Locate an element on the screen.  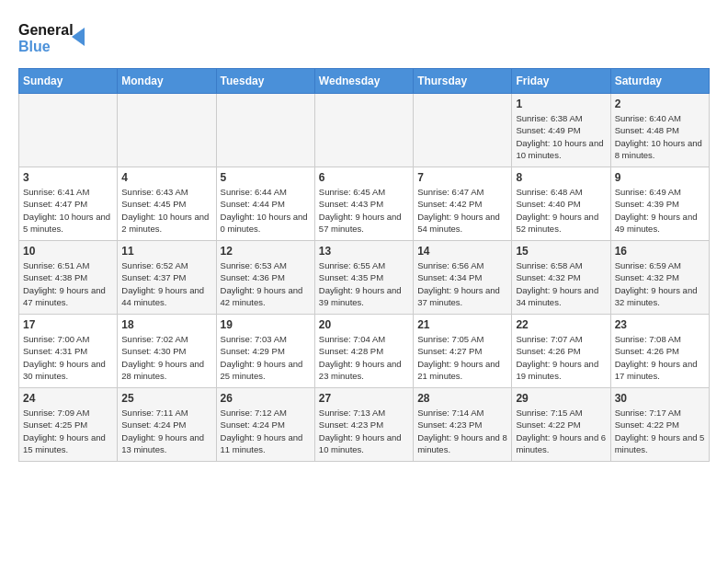
day-number: 4 is located at coordinates (166, 178).